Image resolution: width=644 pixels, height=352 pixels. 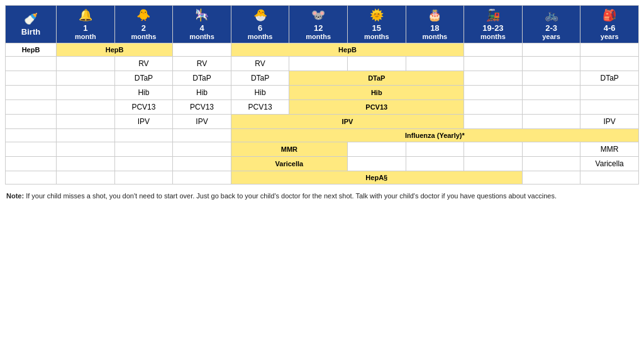 I want to click on hepa-row: HepA§, so click(x=322, y=178).